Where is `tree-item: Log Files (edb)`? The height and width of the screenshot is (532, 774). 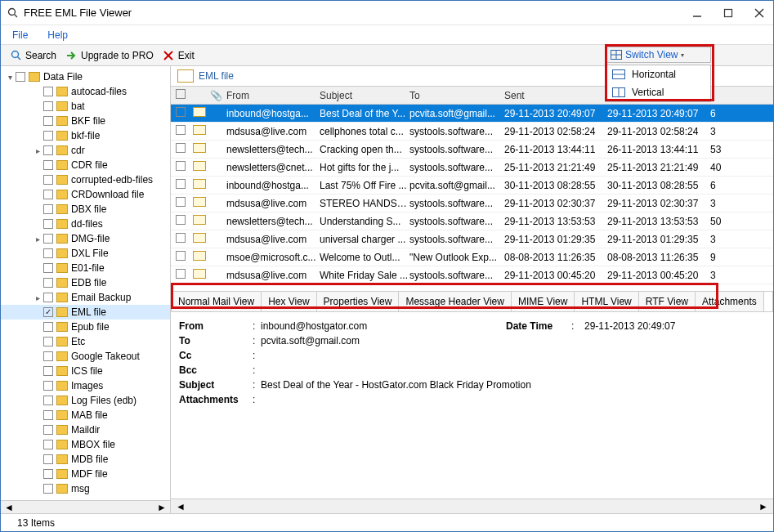
tree-item: Log Files (edb) is located at coordinates (85, 400).